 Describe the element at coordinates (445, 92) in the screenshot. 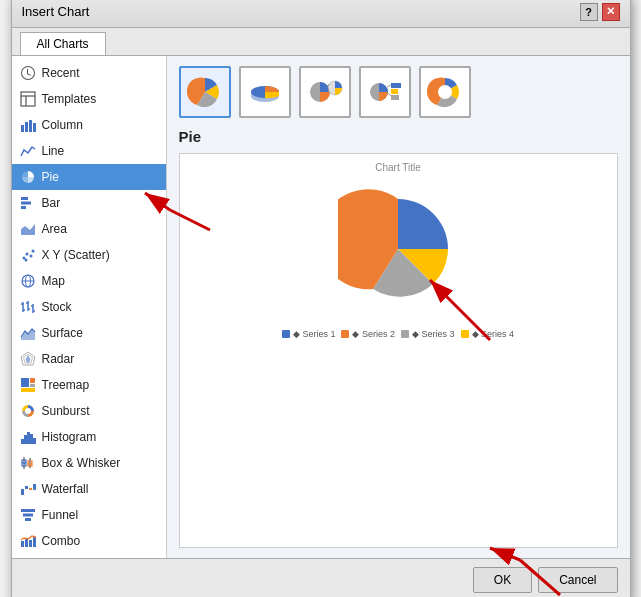

I see `donut-chart-type-btn` at that location.